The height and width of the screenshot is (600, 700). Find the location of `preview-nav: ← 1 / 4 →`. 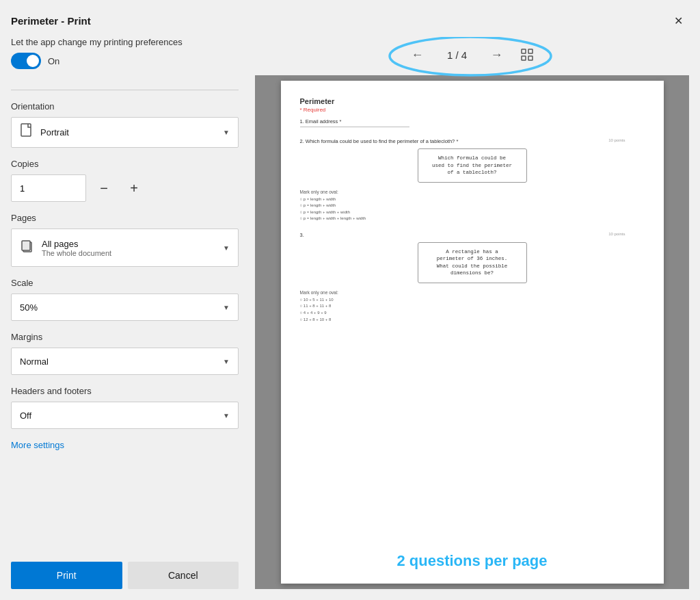

preview-nav: ← 1 / 4 → is located at coordinates (472, 55).